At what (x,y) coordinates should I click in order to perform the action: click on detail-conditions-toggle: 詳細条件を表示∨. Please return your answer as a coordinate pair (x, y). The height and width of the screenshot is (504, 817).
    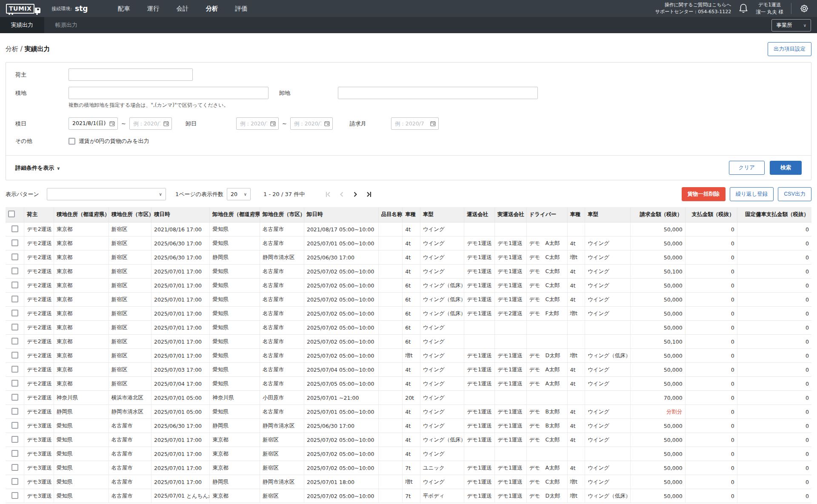
    Looking at the image, I should click on (37, 168).